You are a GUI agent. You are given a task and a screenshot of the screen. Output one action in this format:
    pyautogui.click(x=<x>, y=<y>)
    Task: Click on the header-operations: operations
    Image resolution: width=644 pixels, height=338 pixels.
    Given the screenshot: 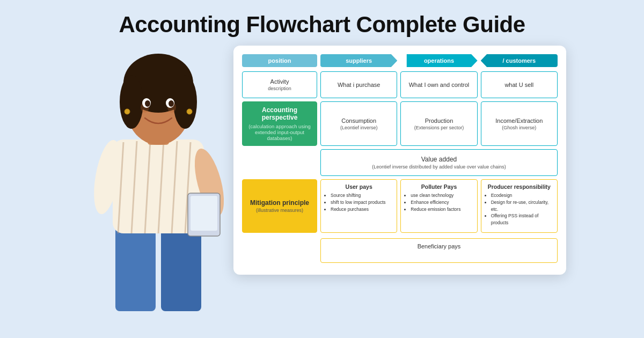 What is the action you would take?
    pyautogui.click(x=439, y=61)
    